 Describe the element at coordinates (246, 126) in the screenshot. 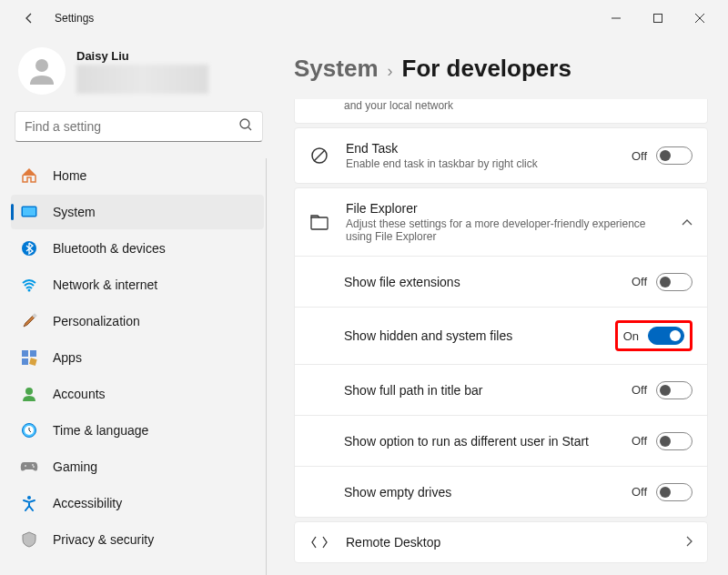

I see `search-icon` at that location.